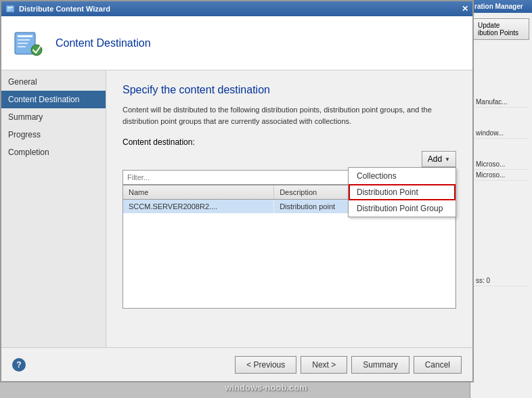 This screenshot has width=532, height=398. I want to click on wizard-title-icon, so click(10, 9).